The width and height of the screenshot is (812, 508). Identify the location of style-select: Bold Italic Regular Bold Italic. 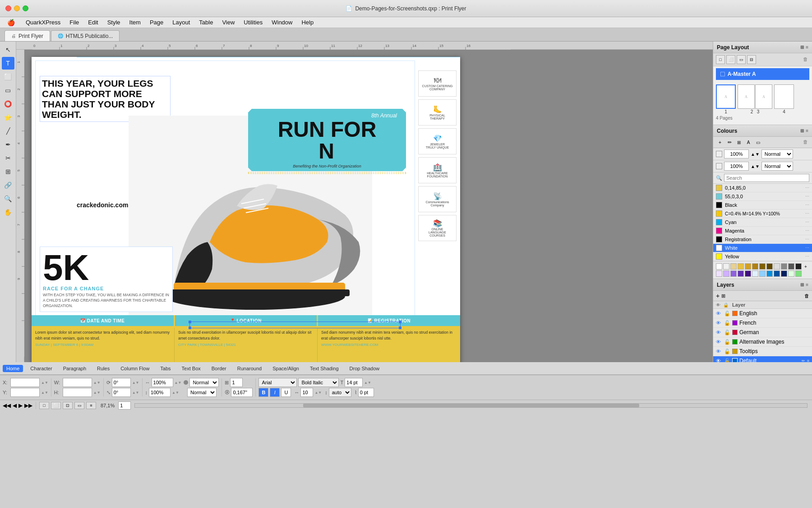
(318, 382).